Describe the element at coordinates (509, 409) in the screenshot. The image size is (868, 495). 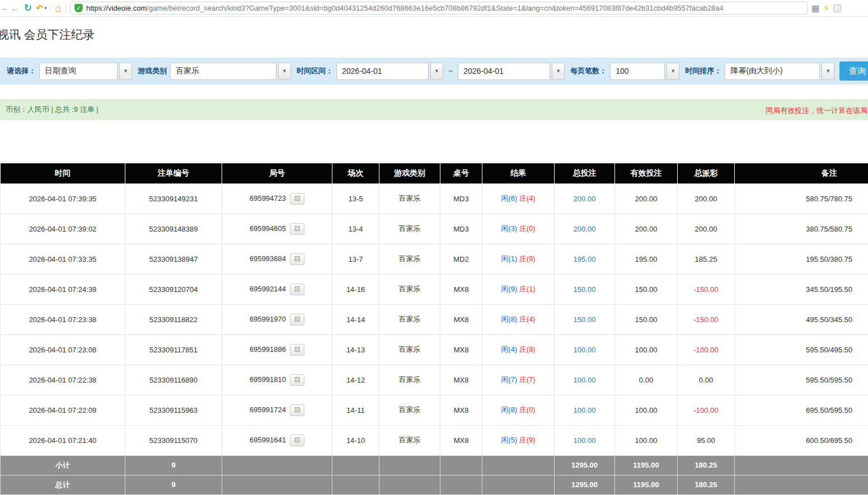
I see `result-player: 闲(8)` at that location.